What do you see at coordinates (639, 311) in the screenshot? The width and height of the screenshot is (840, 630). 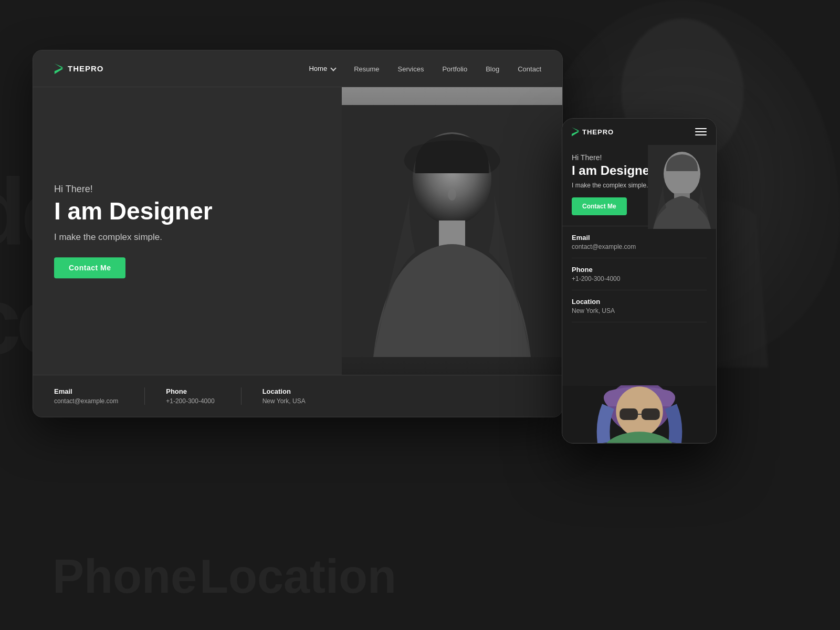 I see `mobile-location-value: New York, USA` at bounding box center [639, 311].